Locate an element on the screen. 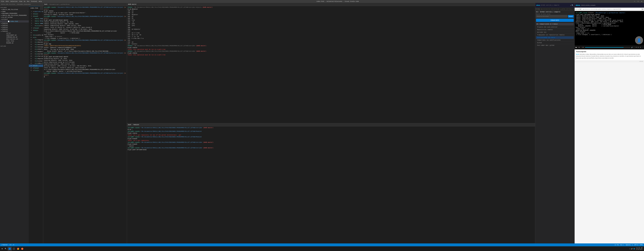  menu-item-sincronizando: Sincronizando los datos is located at coordinates (555, 38).